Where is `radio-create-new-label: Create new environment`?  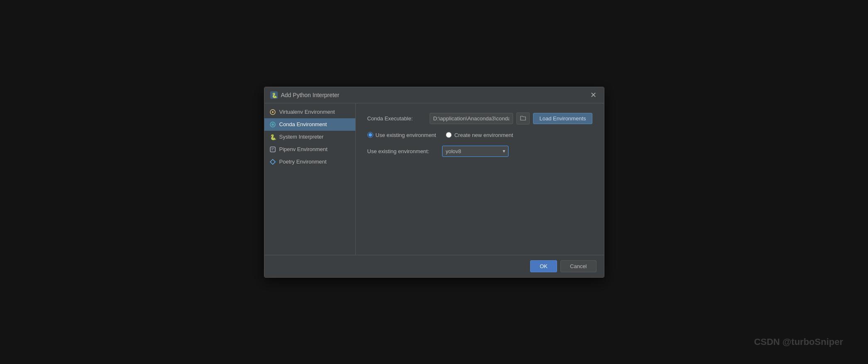
radio-create-new-label: Create new environment is located at coordinates (484, 135).